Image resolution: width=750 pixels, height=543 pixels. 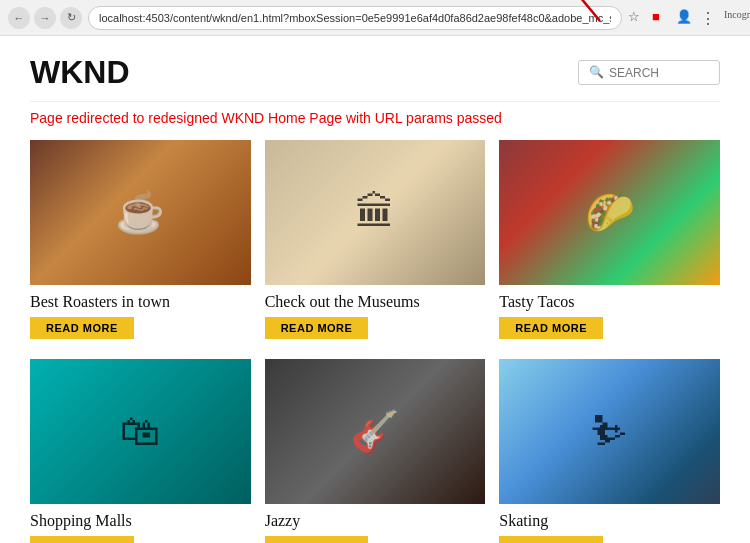 I want to click on card-readmore-coffee: READ MORE, so click(x=82, y=328).